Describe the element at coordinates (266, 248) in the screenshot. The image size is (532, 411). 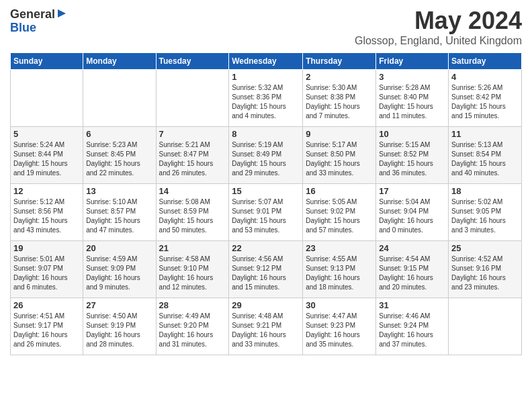
I see `day-number: 22` at that location.